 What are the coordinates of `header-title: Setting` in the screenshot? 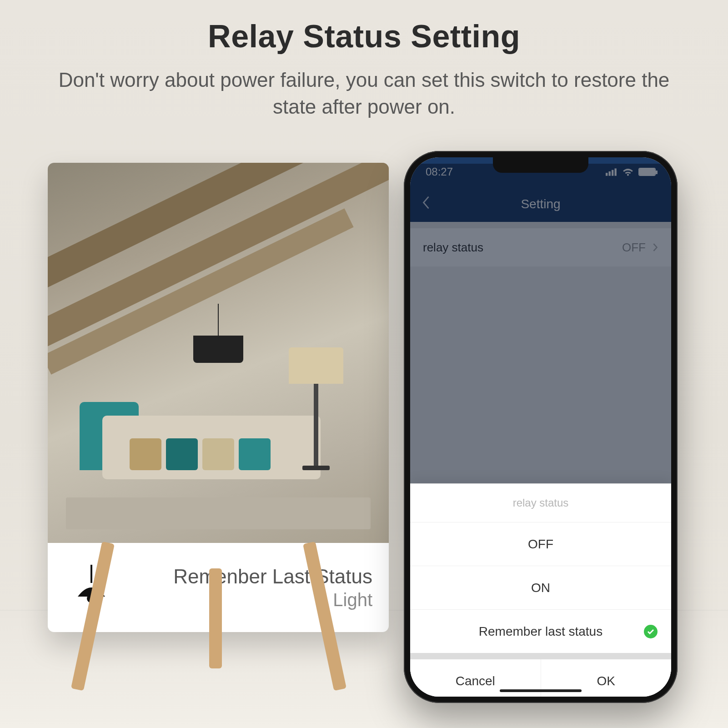 It's located at (540, 204).